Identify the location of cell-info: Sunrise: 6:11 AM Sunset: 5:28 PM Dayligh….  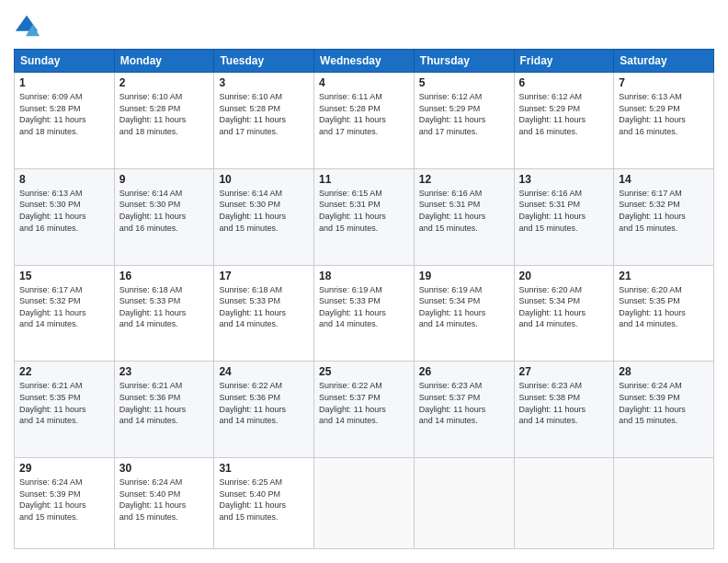
(364, 114).